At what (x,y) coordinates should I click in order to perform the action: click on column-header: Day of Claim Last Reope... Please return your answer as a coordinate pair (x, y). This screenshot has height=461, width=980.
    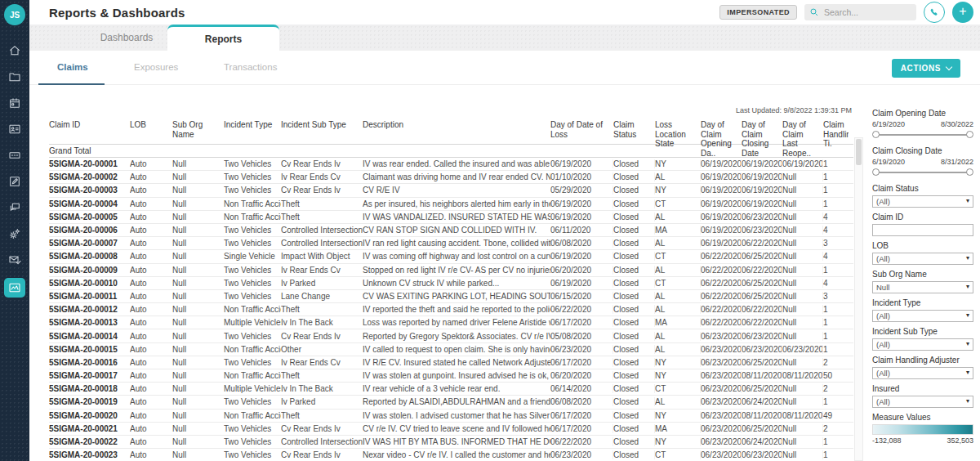
    Looking at the image, I should click on (803, 139).